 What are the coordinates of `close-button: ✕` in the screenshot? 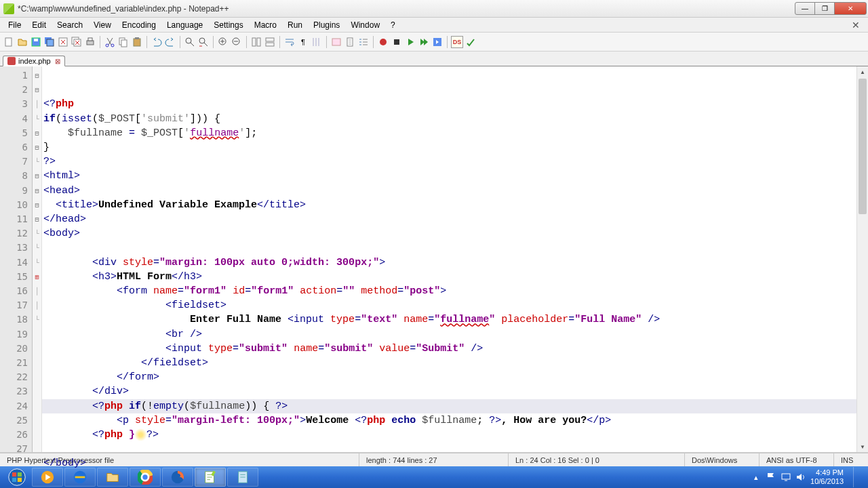 It's located at (850, 8).